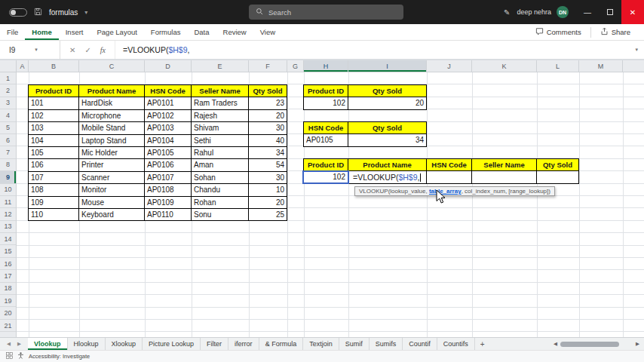  Describe the element at coordinates (86, 12) in the screenshot. I see `file-menu-chevron-icon: ▾` at that location.